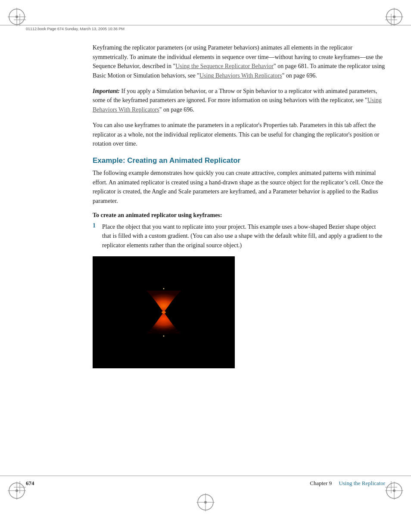  What do you see at coordinates (239, 187) in the screenshot?
I see `section-paragraph: The following example demonstrates how q…` at bounding box center [239, 187].